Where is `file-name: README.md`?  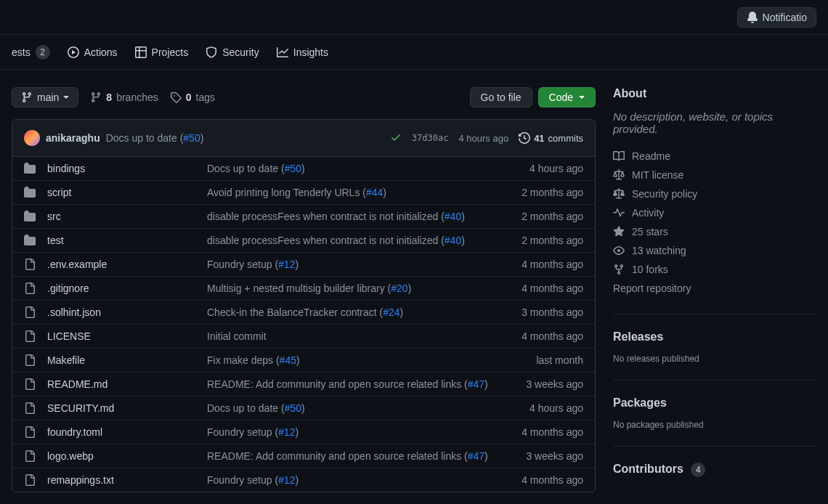 file-name: README.md is located at coordinates (127, 384).